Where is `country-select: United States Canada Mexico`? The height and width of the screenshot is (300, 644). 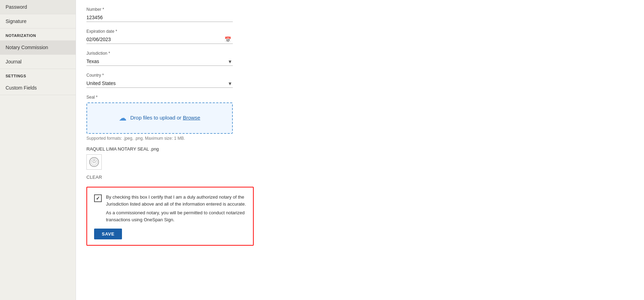 country-select: United States Canada Mexico is located at coordinates (160, 83).